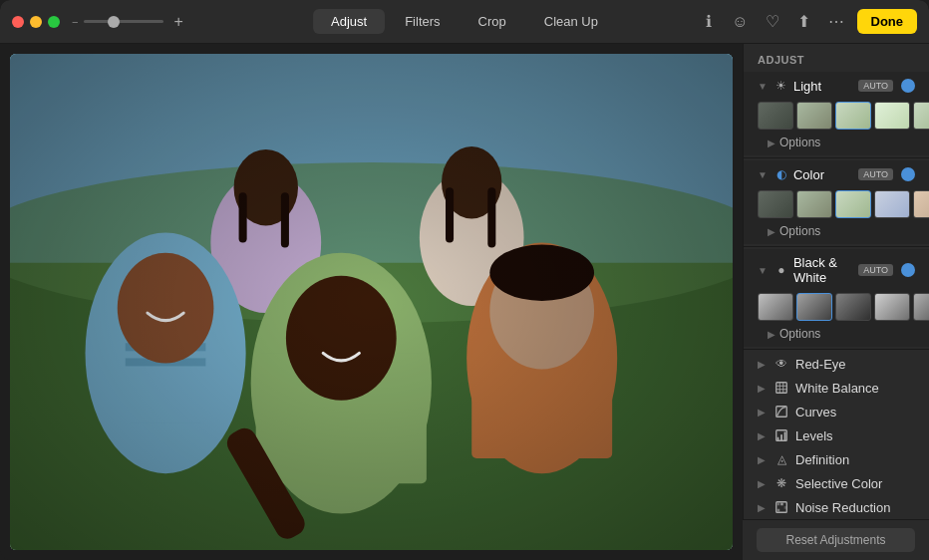 This screenshot has width=929, height=560. Describe the element at coordinates (763, 271) in the screenshot. I see `bw-chevron-icon: ▼` at that location.